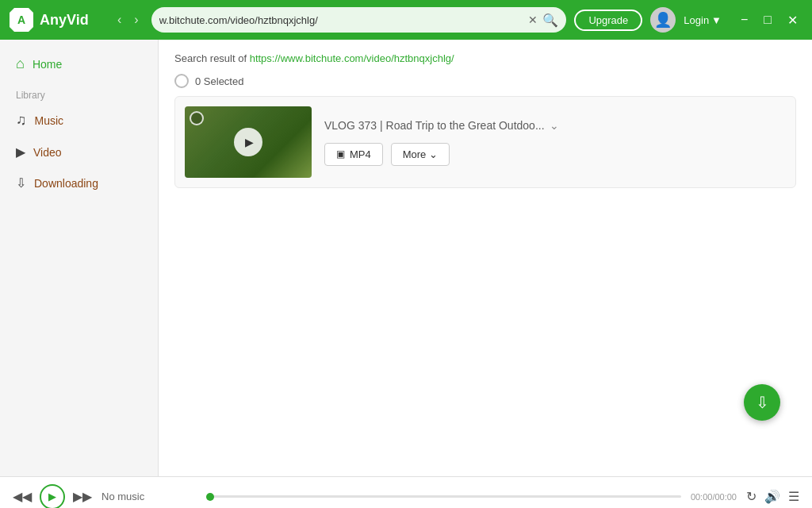 This screenshot has width=812, height=508. Describe the element at coordinates (149, 497) in the screenshot. I see `track-info: No music` at that location.